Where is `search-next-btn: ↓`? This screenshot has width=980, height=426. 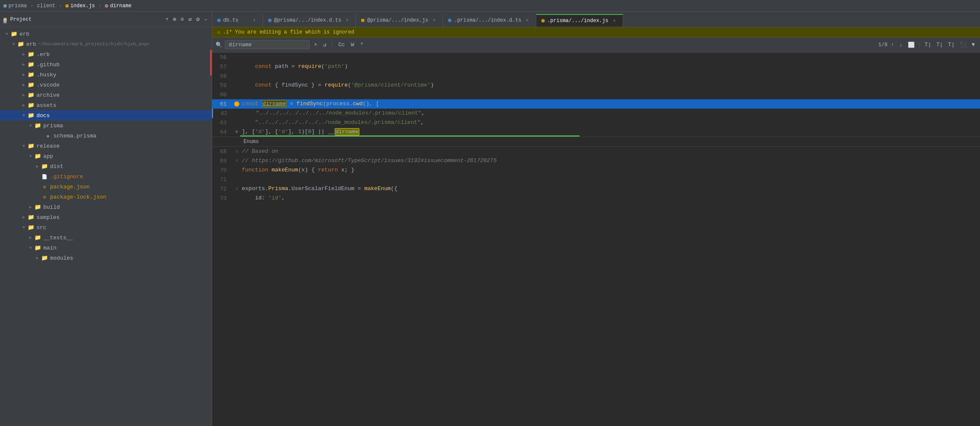 search-next-btn: ↓ is located at coordinates (901, 45).